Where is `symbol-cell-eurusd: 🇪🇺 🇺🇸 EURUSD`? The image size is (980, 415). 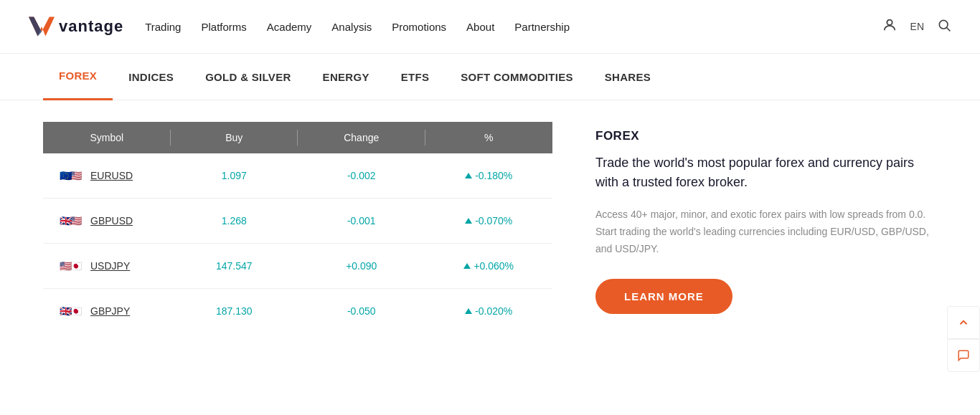
symbol-cell-eurusd: 🇪🇺 🇺🇸 EURUSD is located at coordinates (107, 176).